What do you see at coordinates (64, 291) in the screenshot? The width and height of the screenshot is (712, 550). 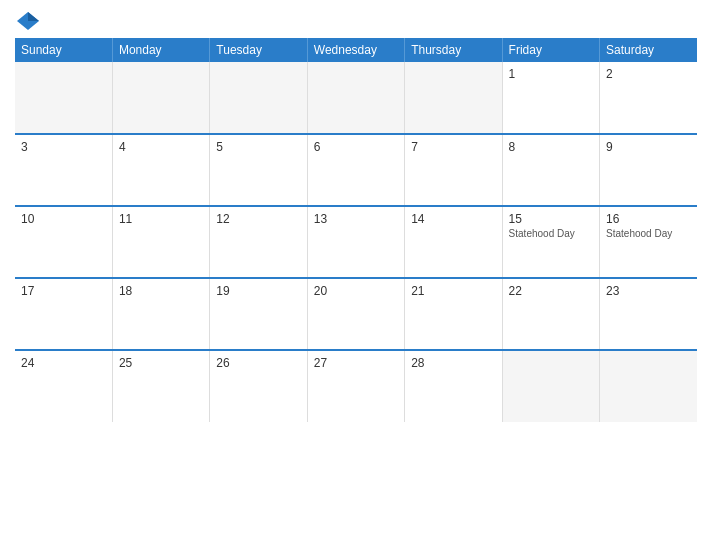 I see `day-number: 17` at bounding box center [64, 291].